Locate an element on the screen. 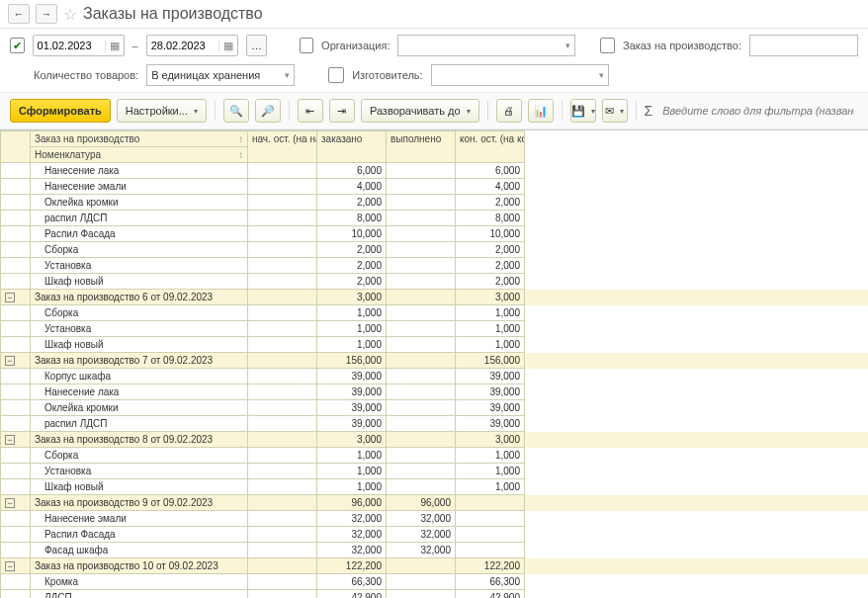 The width and height of the screenshot is (868, 598). group-name: Заказ на производство 10 от 09.02.2023 is located at coordinates (139, 566).